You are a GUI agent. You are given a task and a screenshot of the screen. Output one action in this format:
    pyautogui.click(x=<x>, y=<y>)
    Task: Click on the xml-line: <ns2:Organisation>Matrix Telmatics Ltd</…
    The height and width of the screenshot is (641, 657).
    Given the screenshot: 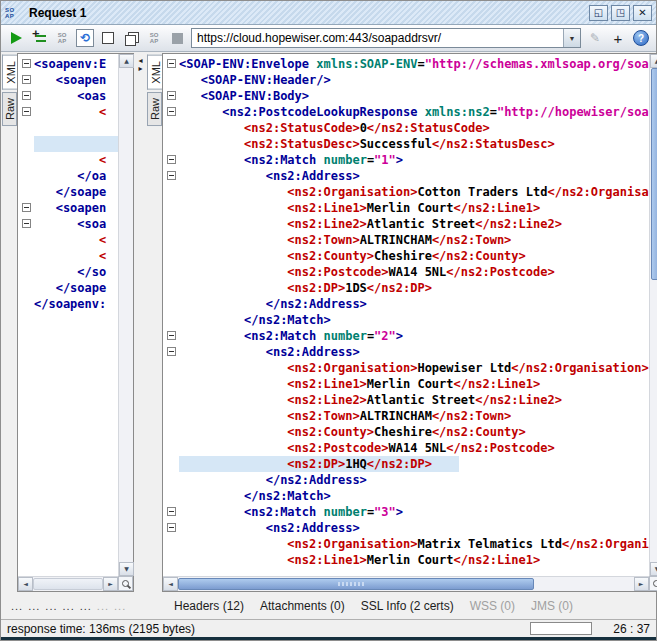 What is the action you would take?
    pyautogui.click(x=406, y=544)
    